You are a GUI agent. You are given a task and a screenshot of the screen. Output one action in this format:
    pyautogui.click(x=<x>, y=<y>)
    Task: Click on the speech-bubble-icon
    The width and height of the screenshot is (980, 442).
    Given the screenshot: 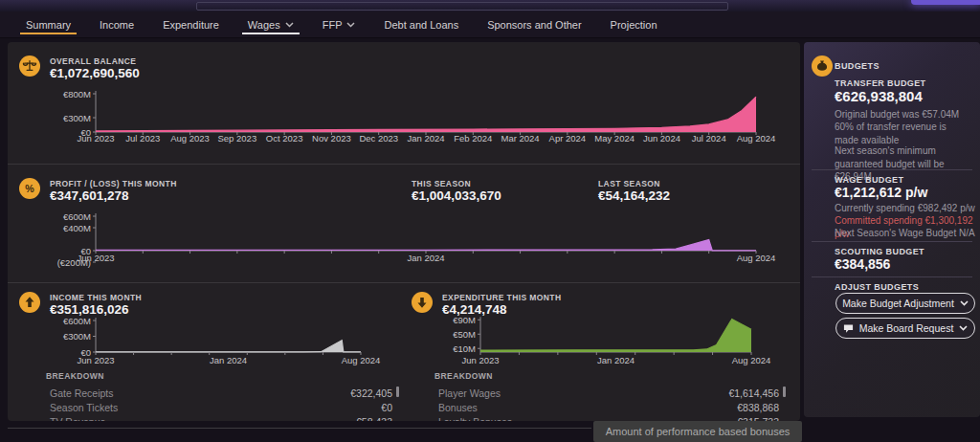 What is the action you would take?
    pyautogui.click(x=848, y=329)
    